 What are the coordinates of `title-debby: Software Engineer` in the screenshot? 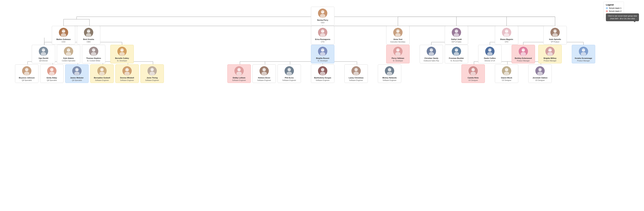 It's located at (239, 80).